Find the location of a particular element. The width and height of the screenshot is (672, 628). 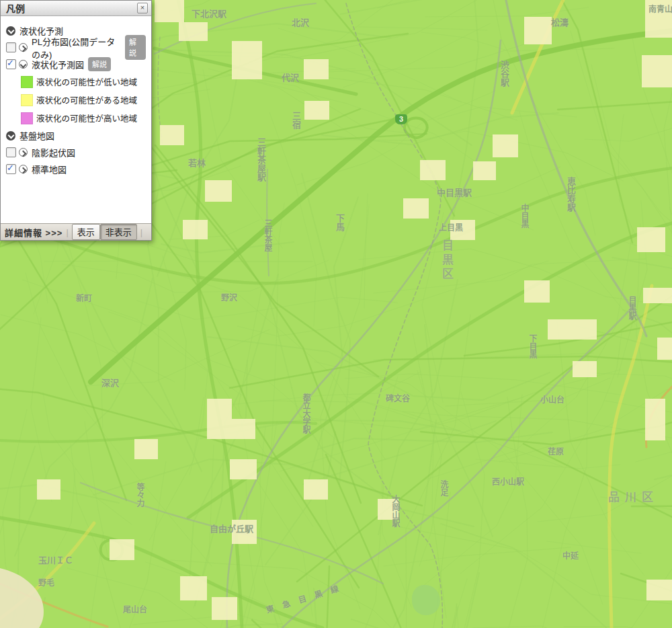

legend-swatch-row: 液状化の可能性が高い地域 is located at coordinates (76, 118).